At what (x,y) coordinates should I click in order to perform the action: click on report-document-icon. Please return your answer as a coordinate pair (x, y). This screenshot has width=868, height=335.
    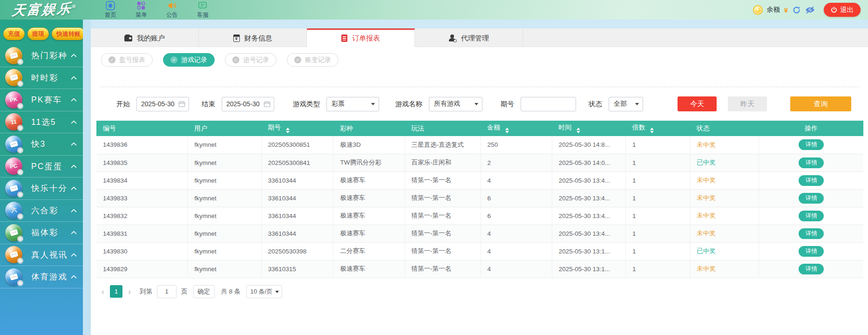
    Looking at the image, I should click on (345, 38).